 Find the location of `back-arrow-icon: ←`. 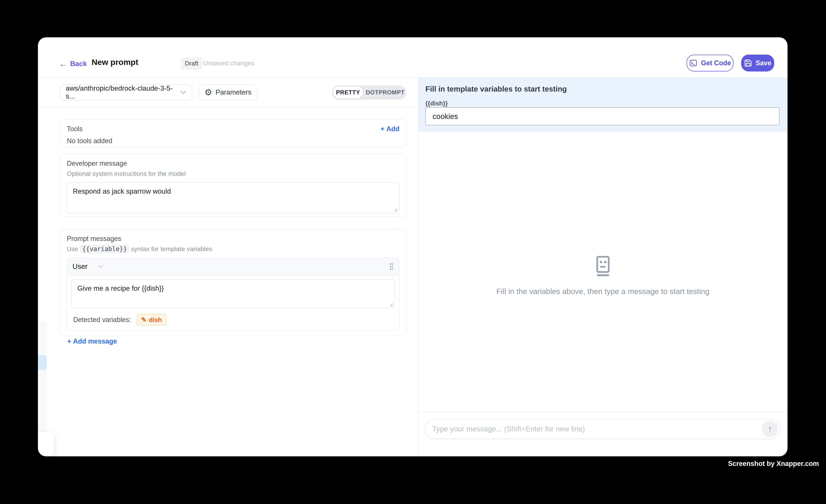

back-arrow-icon: ← is located at coordinates (63, 64).